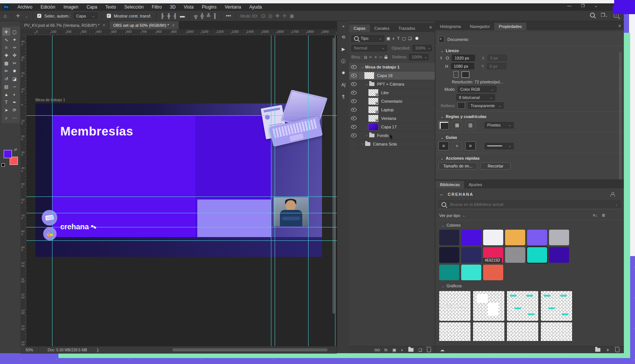  Describe the element at coordinates (419, 57) in the screenshot. I see `fill-value: 100%` at that location.